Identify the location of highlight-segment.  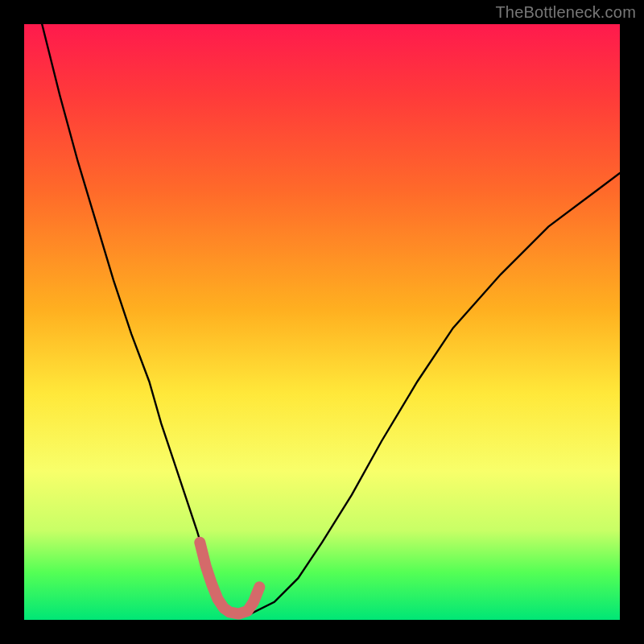
(229, 578).